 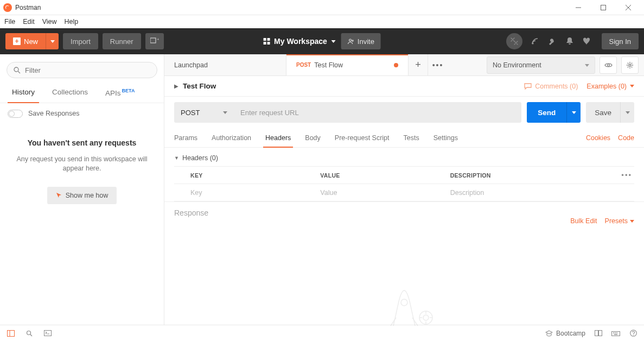 What do you see at coordinates (54, 113) in the screenshot?
I see `save-responses-label: Save Responses` at bounding box center [54, 113].